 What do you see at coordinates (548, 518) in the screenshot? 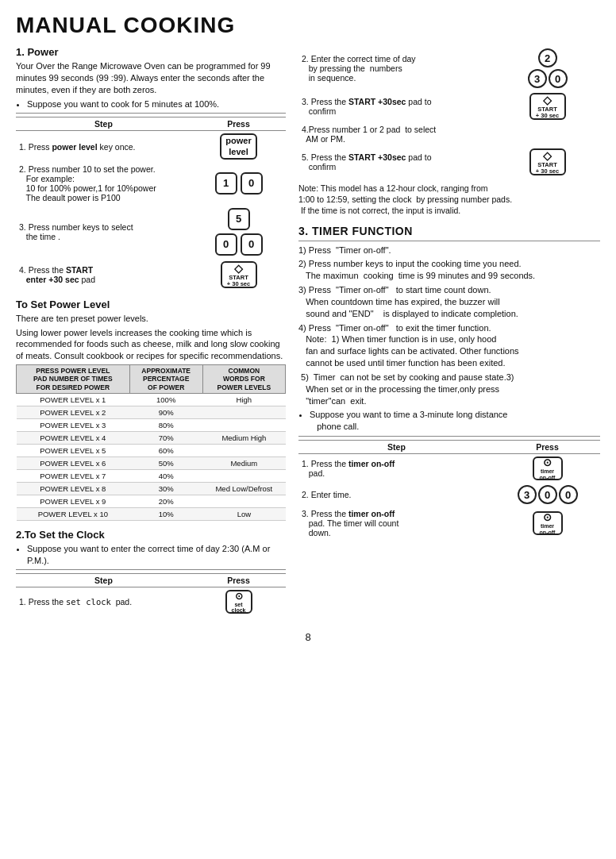
I see `timer-circle-icon2: ⊙` at bounding box center [548, 518].